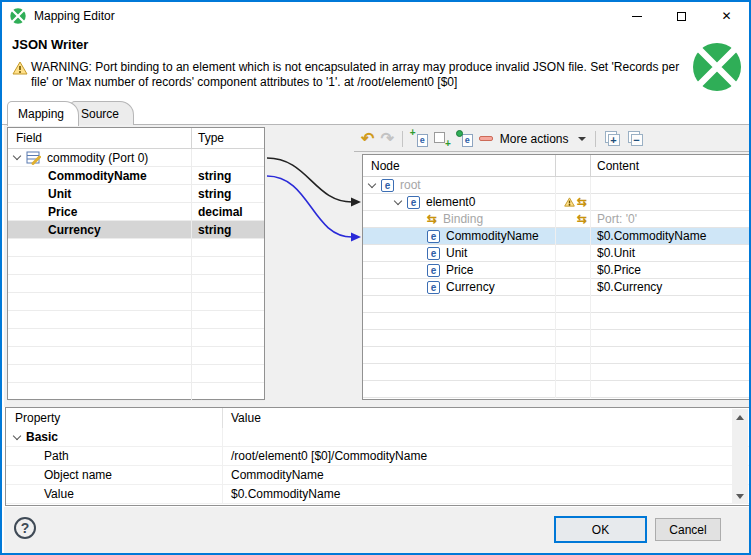 This screenshot has height=555, width=751. Describe the element at coordinates (688, 530) in the screenshot. I see `cancel-button: Cancel` at that location.